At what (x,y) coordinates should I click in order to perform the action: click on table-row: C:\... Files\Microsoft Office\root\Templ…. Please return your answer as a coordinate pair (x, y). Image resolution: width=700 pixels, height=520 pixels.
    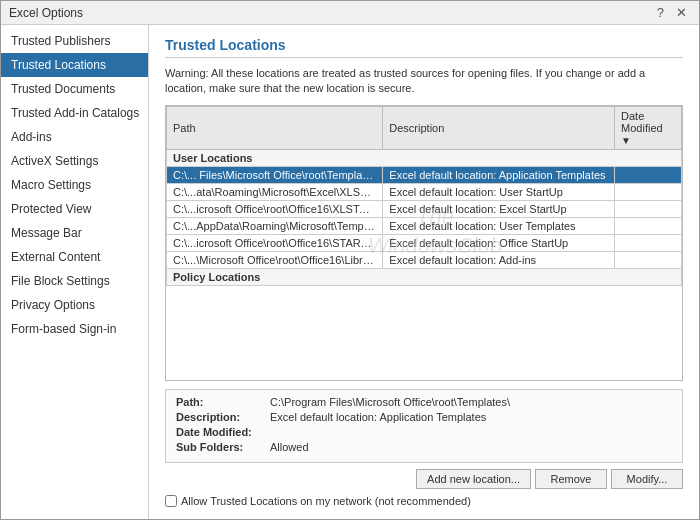
    Looking at the image, I should click on (424, 174).